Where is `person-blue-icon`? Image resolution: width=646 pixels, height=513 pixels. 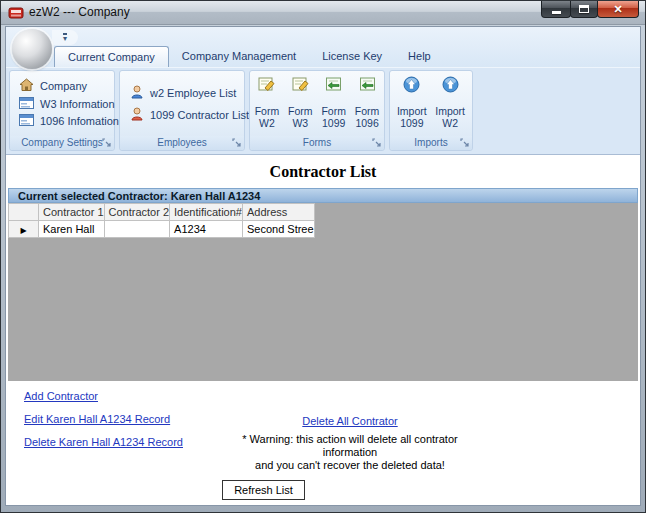
person-blue-icon is located at coordinates (137, 93).